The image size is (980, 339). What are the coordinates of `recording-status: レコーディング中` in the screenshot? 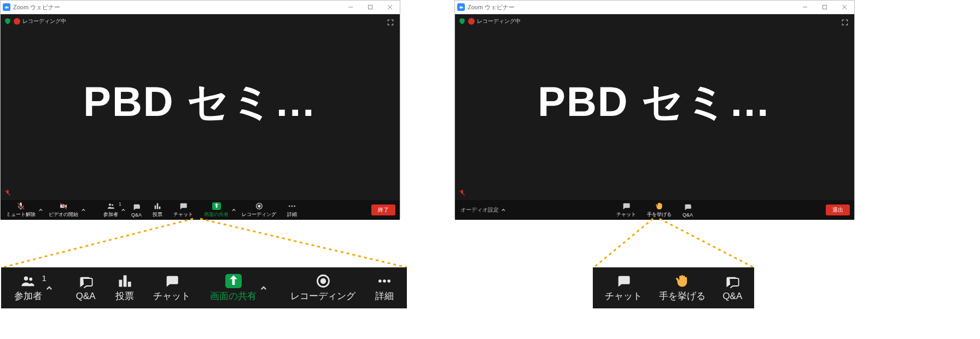 It's located at (489, 21).